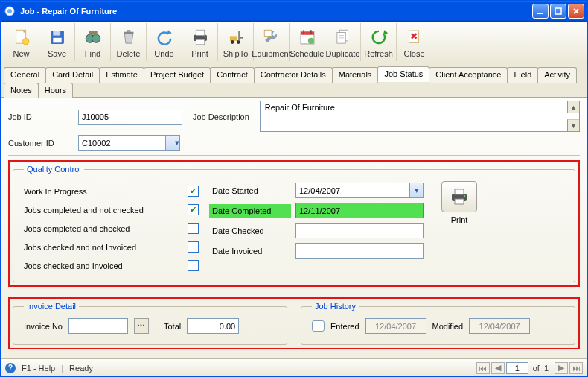  I want to click on invoice-total-input, so click(213, 326).